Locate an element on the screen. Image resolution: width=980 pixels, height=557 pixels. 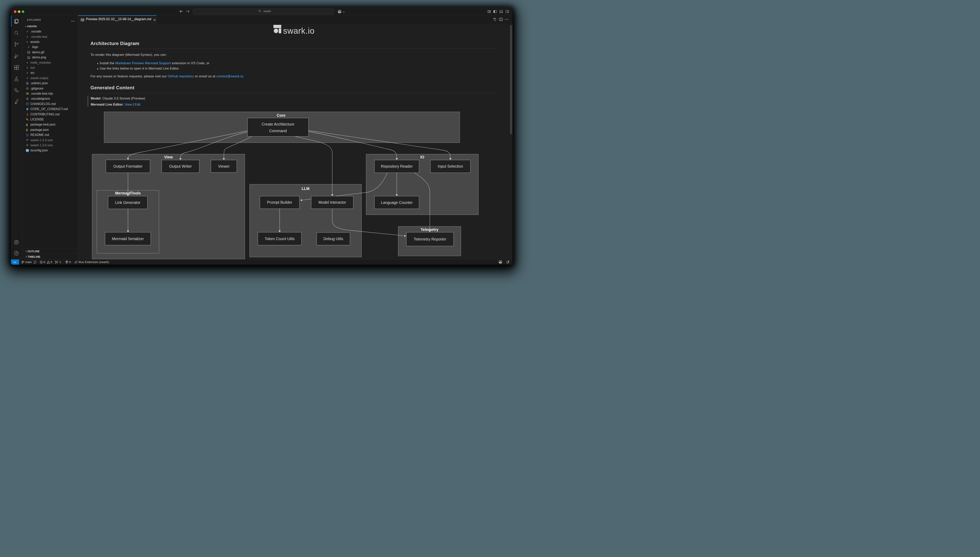
svg-text: View is located at coordinates (168, 157).